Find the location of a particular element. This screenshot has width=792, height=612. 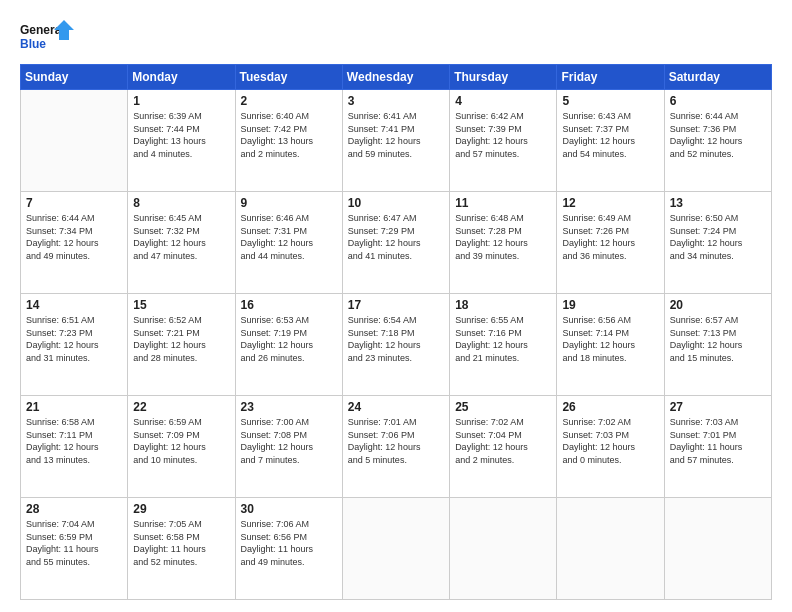

day-info: Sunrise: 6:49 AM Sunset: 7:26 PM Dayligh… is located at coordinates (610, 237).